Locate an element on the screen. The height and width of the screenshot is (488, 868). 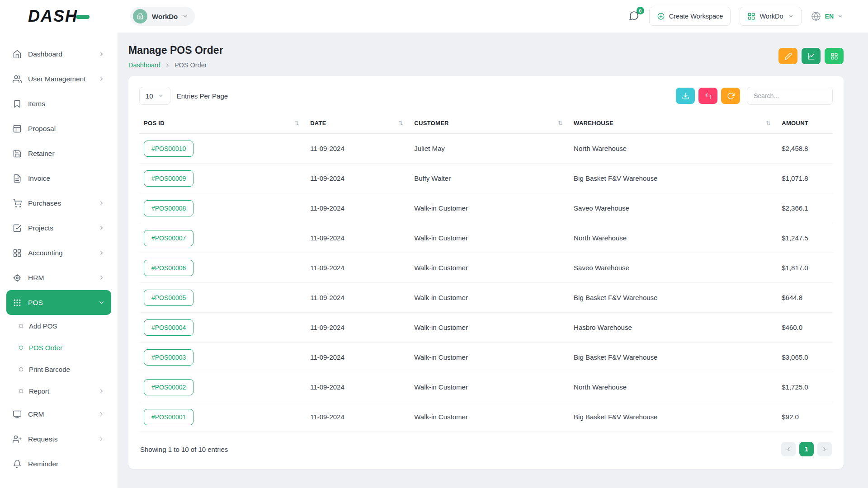
pos-id-button: #POS00010 is located at coordinates (169, 149).